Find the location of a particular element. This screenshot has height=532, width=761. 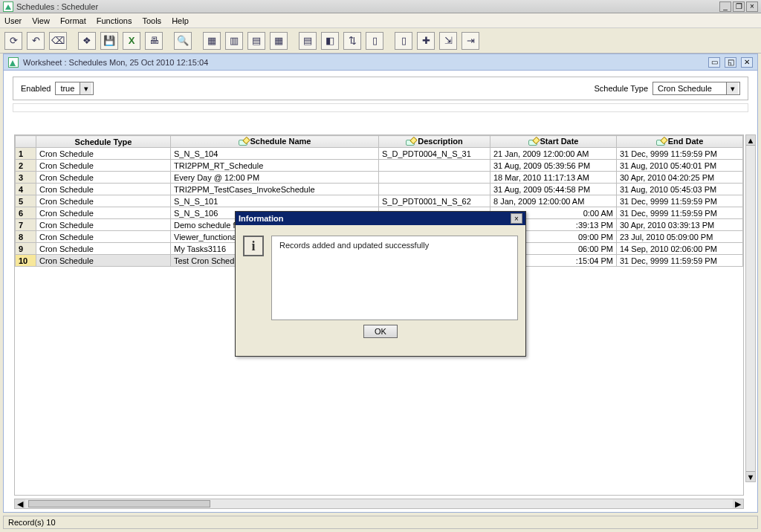

cell-schedule-name: TRI2PPM_TestCases_InvokeSchedule is located at coordinates (275, 189).